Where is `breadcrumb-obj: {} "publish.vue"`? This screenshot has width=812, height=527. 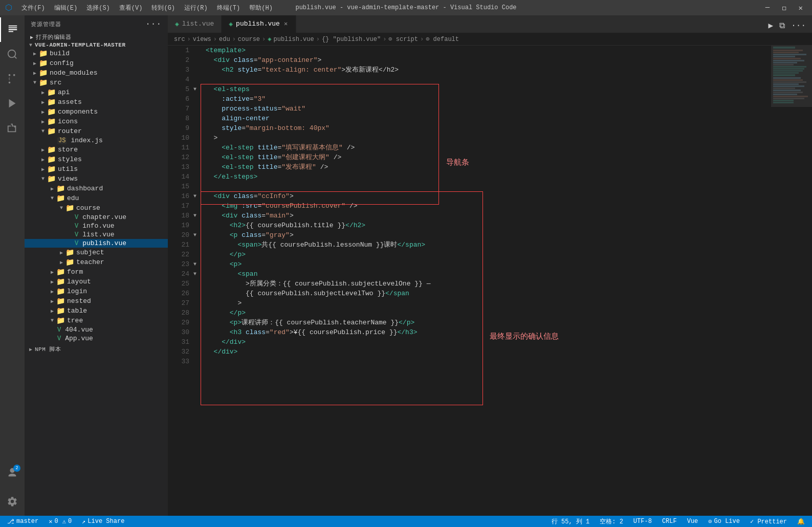
breadcrumb-obj: {} "publish.vue" is located at coordinates (351, 39).